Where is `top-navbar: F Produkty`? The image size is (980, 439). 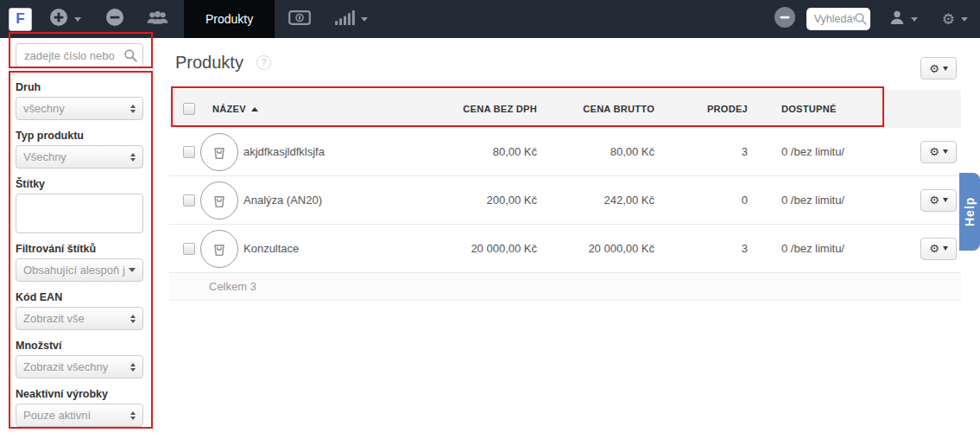 top-navbar: F Produkty is located at coordinates (490, 19).